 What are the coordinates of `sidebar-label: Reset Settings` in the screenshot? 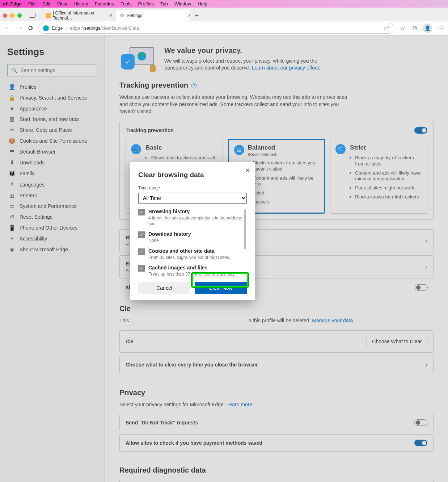 It's located at (36, 217).